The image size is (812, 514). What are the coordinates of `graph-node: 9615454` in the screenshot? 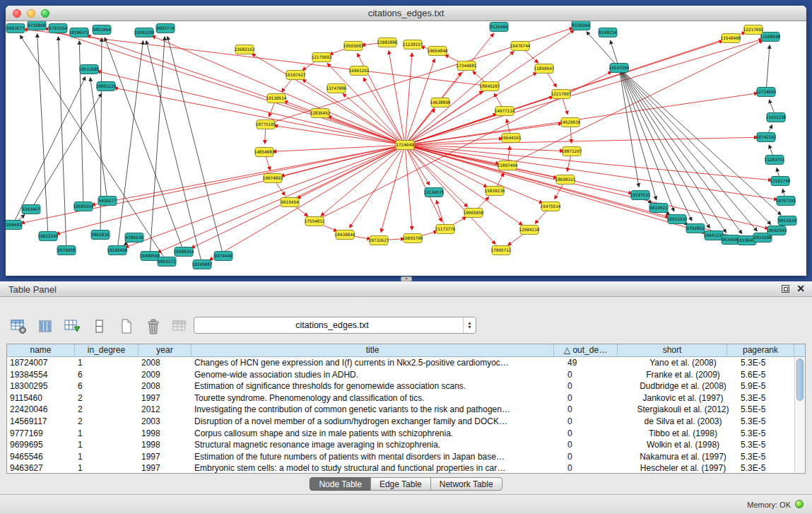 It's located at (290, 202).